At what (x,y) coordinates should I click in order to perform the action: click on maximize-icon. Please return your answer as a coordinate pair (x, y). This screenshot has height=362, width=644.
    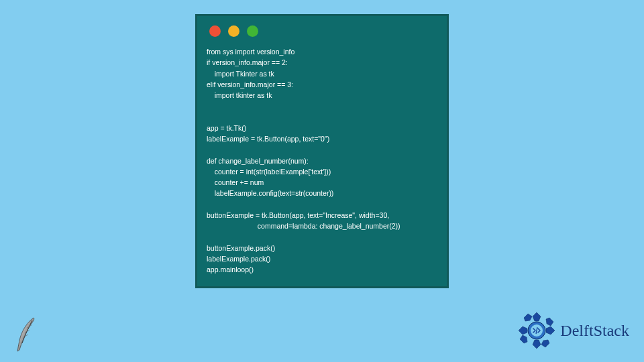
    Looking at the image, I should click on (252, 31).